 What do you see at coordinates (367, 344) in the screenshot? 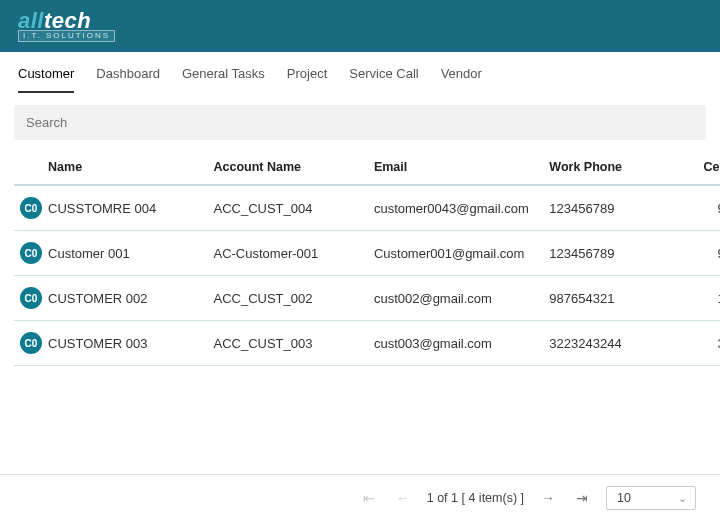
I see `table-row: C0 CUSTOMER 003 ACC_CUST_003 cust003@gma…` at bounding box center [367, 344].